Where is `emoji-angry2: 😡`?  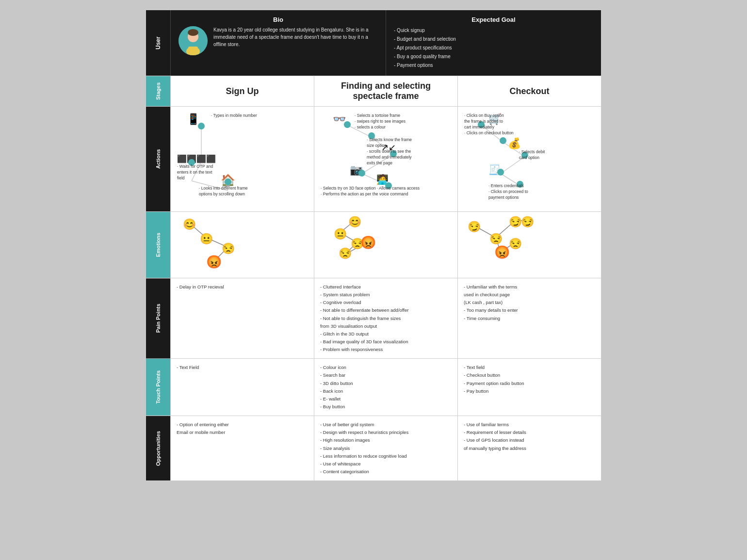 emoji-angry2: 😡 is located at coordinates (368, 242).